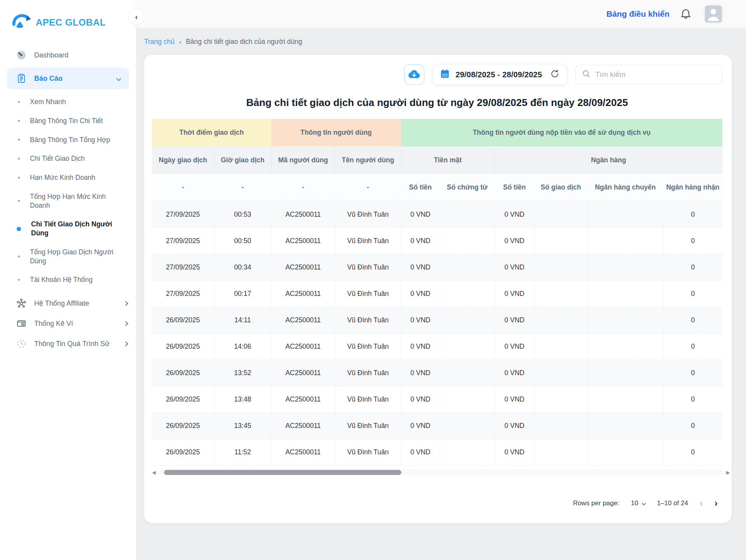  What do you see at coordinates (437, 294) in the screenshot?
I see `table-row: 27/09/202500:17AC2500011Vũ Đình Tuân0 VN…` at bounding box center [437, 294].